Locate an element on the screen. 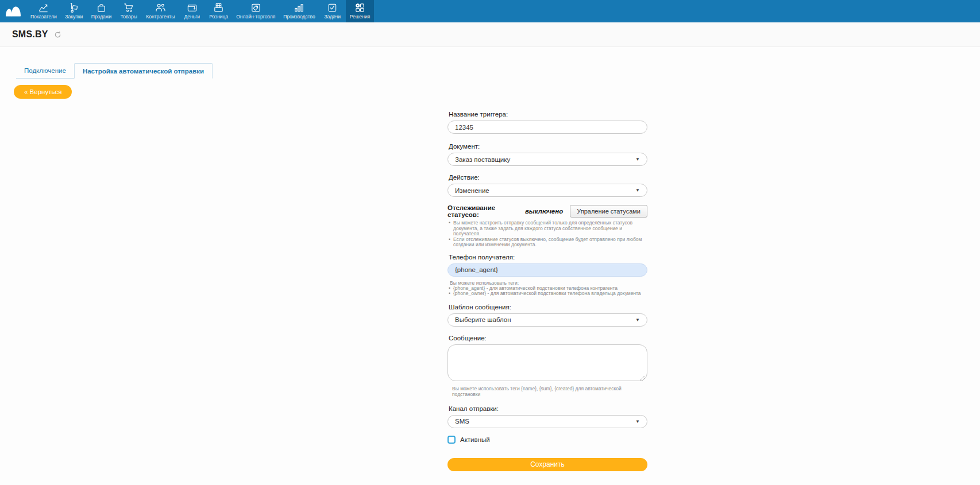  channel-select-value: SMS is located at coordinates (543, 421).